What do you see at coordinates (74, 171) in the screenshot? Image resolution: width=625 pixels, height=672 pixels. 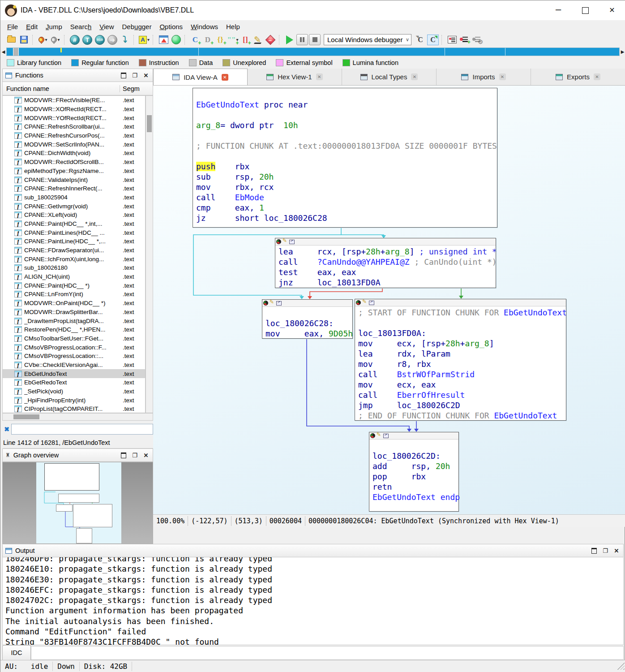 I see `table-row: fepiMethodType::RgszName....text` at bounding box center [74, 171].